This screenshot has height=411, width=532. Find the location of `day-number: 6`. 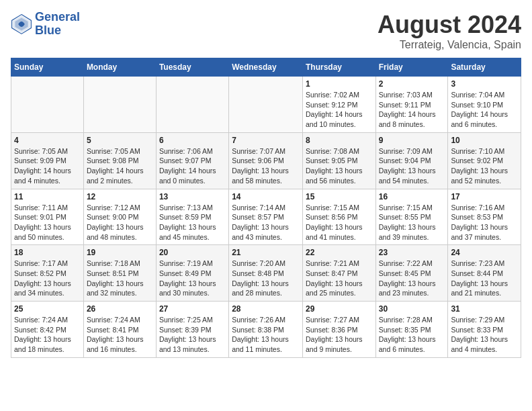

day-number: 6 is located at coordinates (192, 140).